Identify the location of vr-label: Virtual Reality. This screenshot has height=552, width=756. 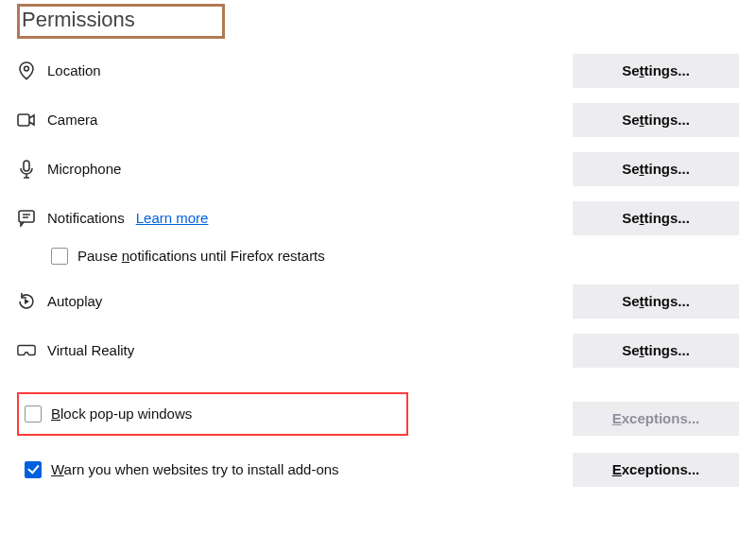
(91, 350).